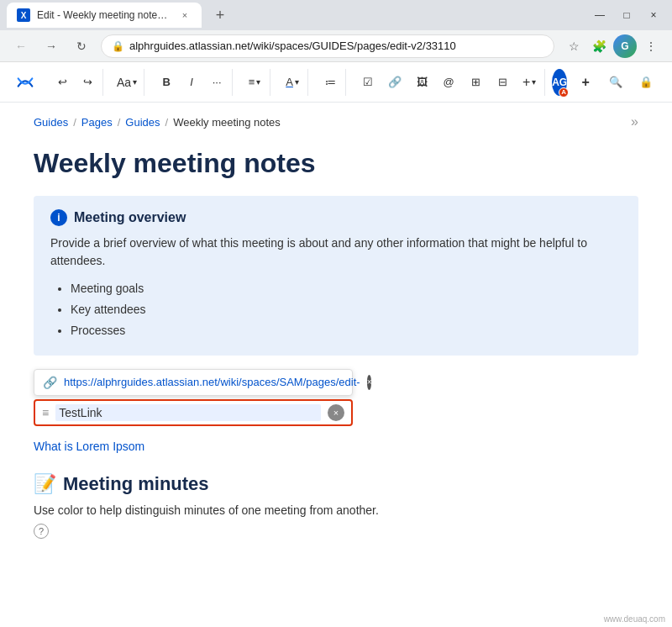 The image size is (672, 627). What do you see at coordinates (627, 15) in the screenshot?
I see `maximize-button: □` at bounding box center [627, 15].